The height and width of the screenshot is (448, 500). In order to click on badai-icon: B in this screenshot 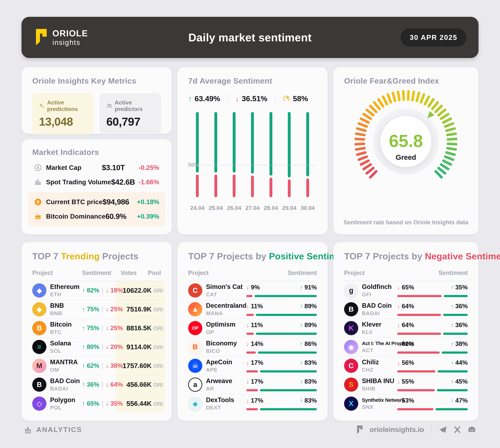, I will do `click(39, 384)`.